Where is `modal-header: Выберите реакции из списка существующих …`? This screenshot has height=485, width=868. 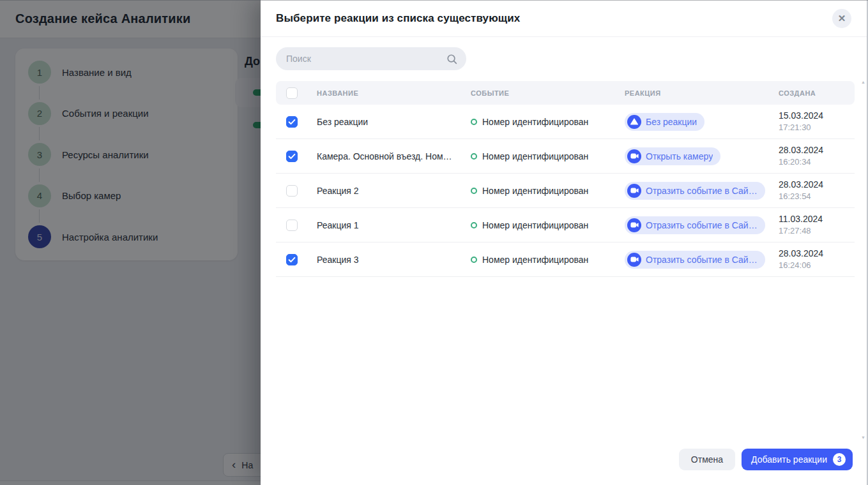
modal-header: Выберите реакции из списка существующих … is located at coordinates (565, 19).